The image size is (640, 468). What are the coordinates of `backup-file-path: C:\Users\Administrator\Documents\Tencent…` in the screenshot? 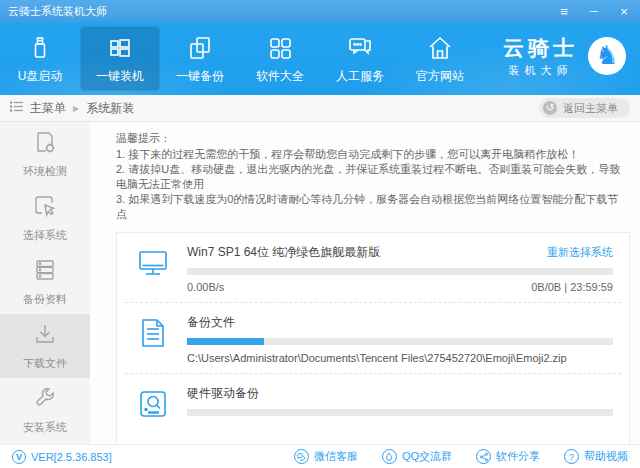 It's located at (400, 358).